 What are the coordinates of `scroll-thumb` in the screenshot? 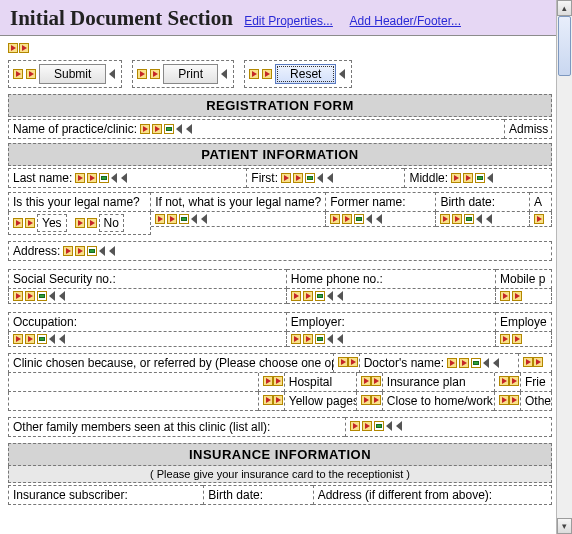 It's located at (564, 46).